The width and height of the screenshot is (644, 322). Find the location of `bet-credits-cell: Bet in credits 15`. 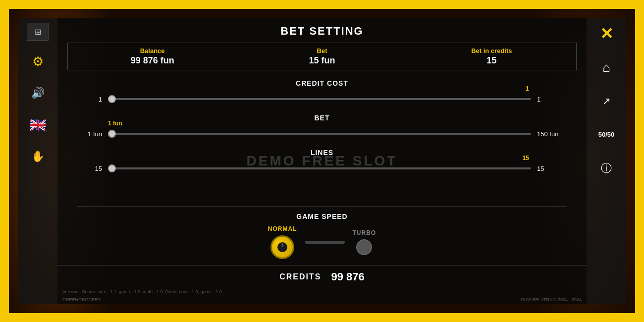

bet-credits-cell: Bet in credits 15 is located at coordinates (491, 56).